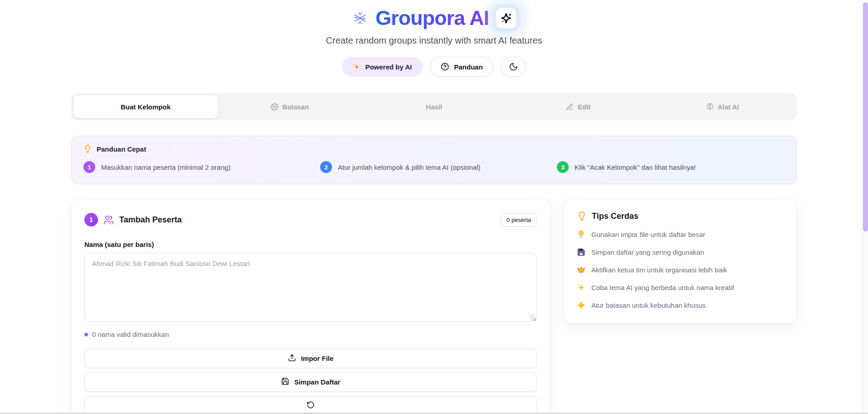 The width and height of the screenshot is (868, 414). I want to click on names-field-label: Nama (satu per baris), so click(311, 244).